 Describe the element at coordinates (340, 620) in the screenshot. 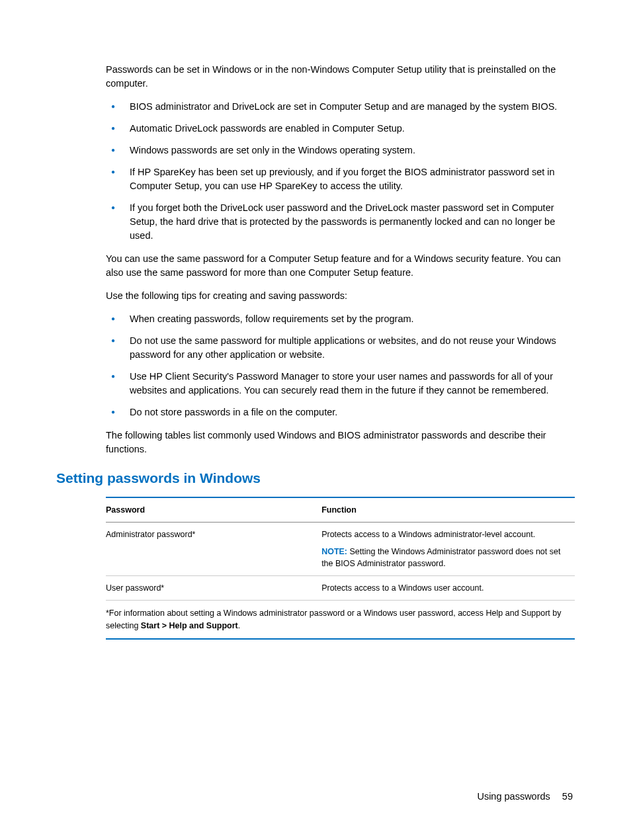

I see `table-footnote: *For information about setting a Windows…` at that location.